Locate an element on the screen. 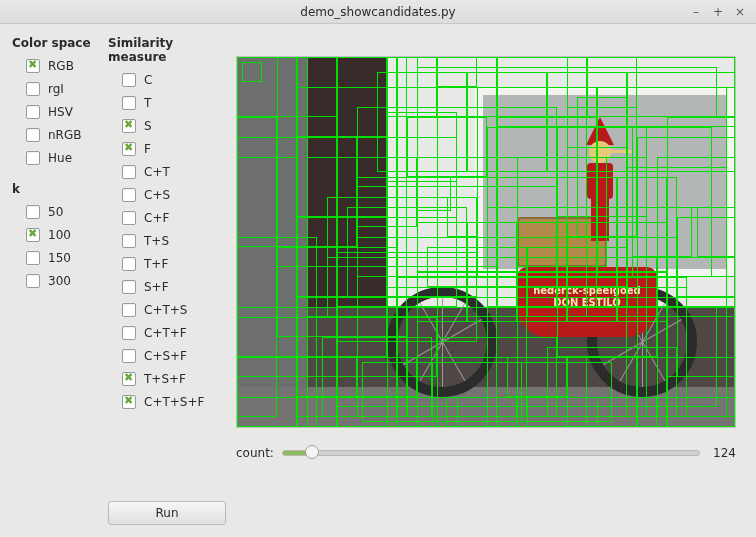 The width and height of the screenshot is (756, 537). k-label: 50 is located at coordinates (56, 212).